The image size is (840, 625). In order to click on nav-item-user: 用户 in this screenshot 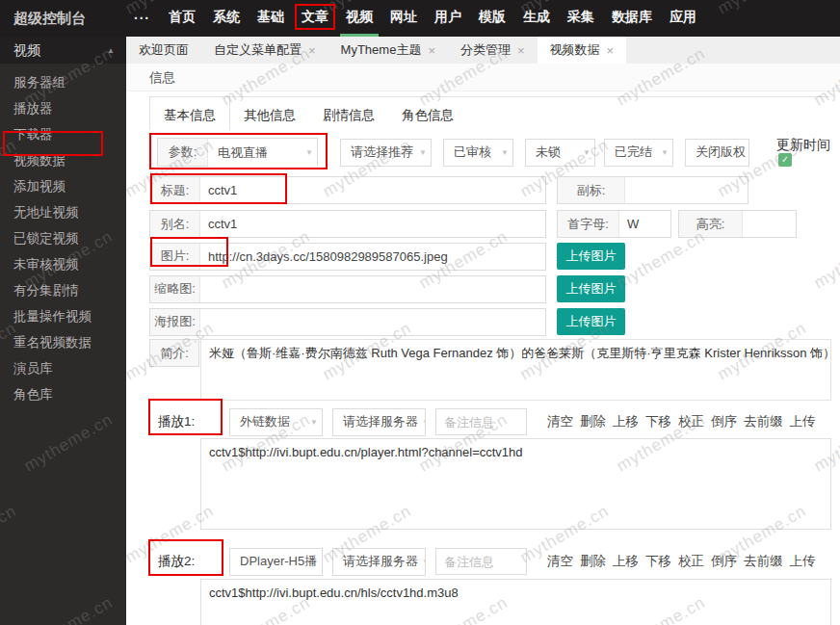, I will do `click(448, 18)`.